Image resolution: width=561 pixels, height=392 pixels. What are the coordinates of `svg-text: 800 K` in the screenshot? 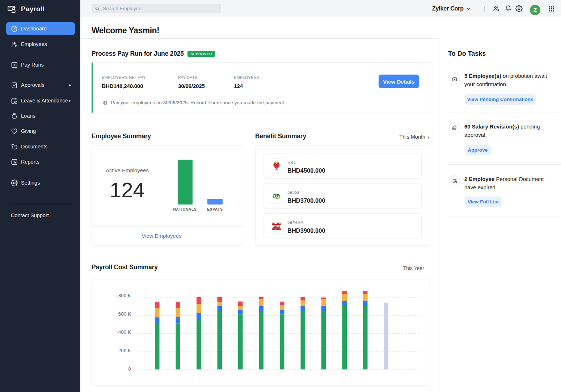 It's located at (125, 295).